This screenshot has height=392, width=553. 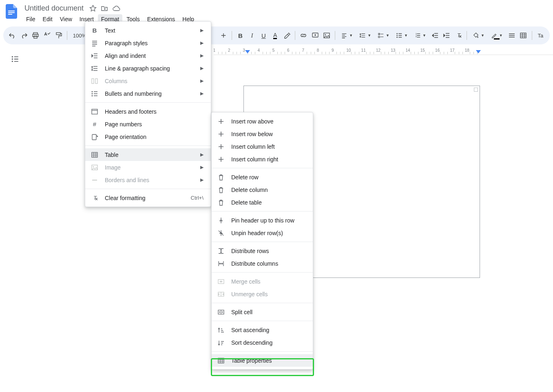 I want to click on unpin-icon, so click(x=221, y=233).